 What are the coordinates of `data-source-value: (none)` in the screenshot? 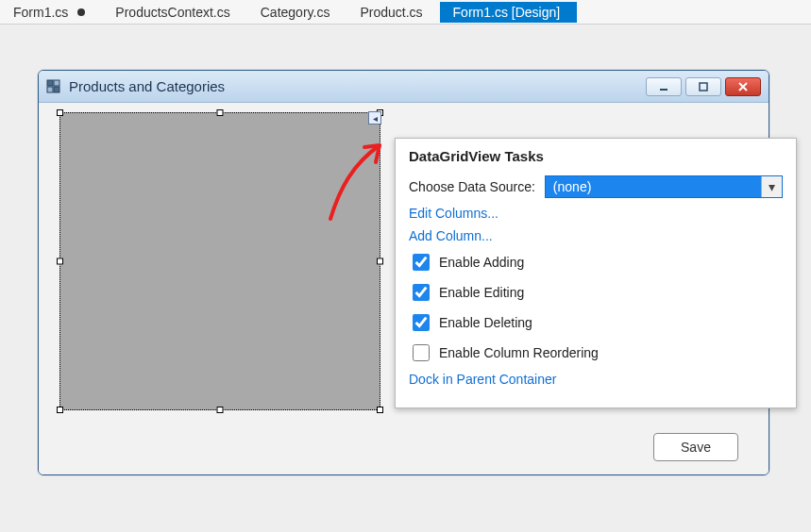 It's located at (653, 187).